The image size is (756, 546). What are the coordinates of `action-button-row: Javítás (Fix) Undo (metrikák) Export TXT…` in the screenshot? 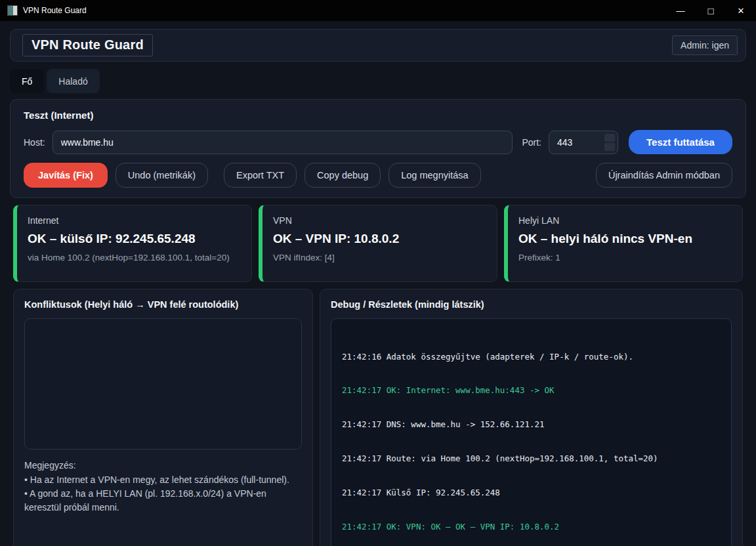 It's located at (378, 175).